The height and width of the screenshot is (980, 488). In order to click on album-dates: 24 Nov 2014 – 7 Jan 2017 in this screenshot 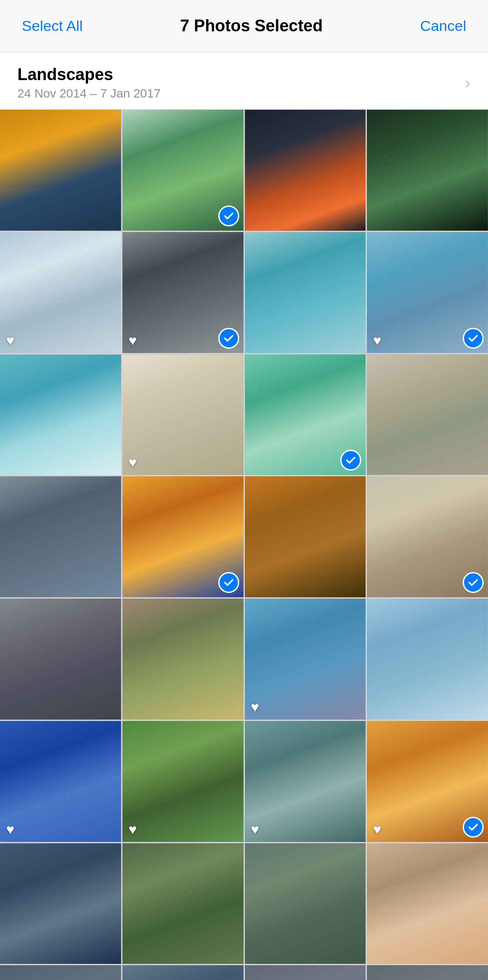, I will do `click(89, 94)`.